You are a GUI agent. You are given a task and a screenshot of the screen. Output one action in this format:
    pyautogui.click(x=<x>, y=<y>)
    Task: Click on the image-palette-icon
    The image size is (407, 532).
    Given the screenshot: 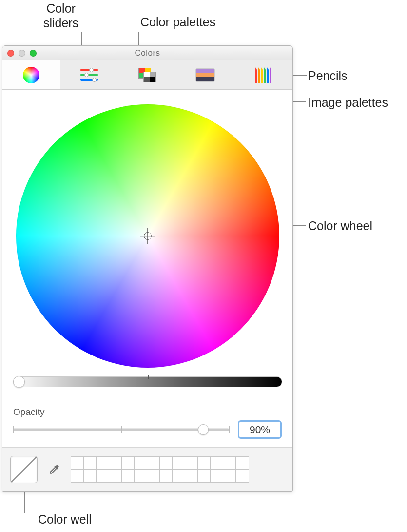 What is the action you would take?
    pyautogui.click(x=205, y=75)
    